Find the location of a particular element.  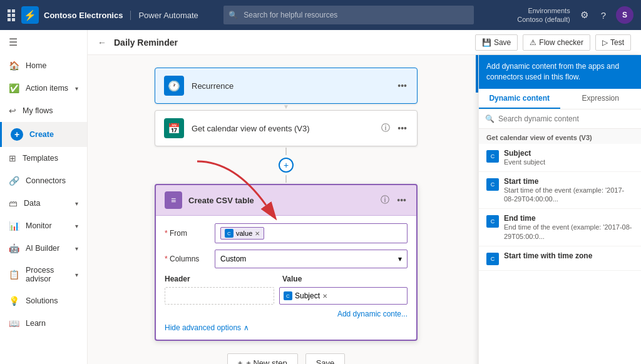

flow-checker-button: ⚠ Flow checker is located at coordinates (556, 43).